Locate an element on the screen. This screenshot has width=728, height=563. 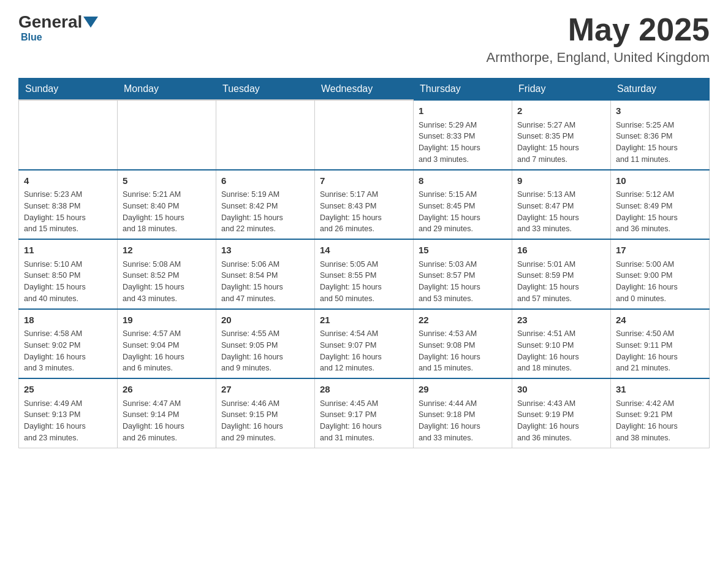
calendar-cell: 7Sunrise: 5:17 AM Sunset: 8:43 PM Daylig… is located at coordinates (364, 205).